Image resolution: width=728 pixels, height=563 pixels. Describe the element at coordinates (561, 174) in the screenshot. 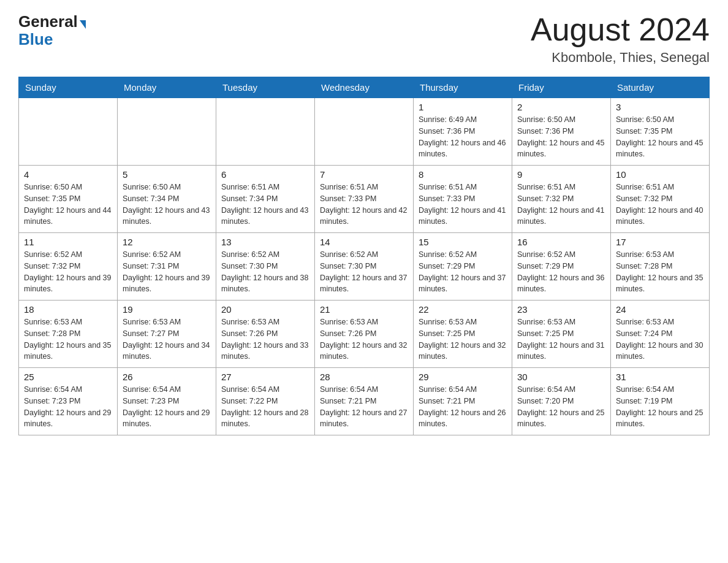

I see `day-number: 9` at that location.